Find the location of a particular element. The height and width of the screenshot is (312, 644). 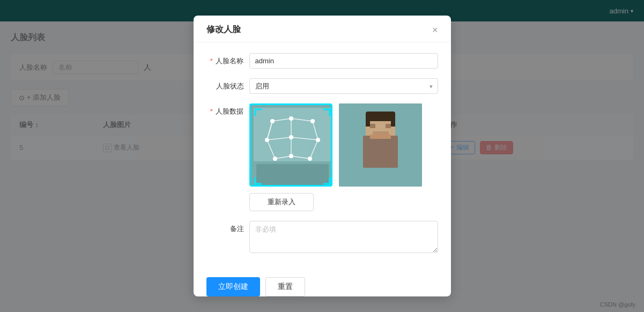

face-mesh-svg is located at coordinates (292, 146).